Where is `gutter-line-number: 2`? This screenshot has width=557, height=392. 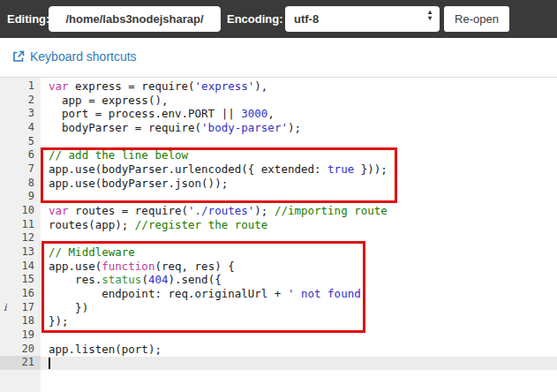
gutter-line-number: 2 is located at coordinates (20, 101).